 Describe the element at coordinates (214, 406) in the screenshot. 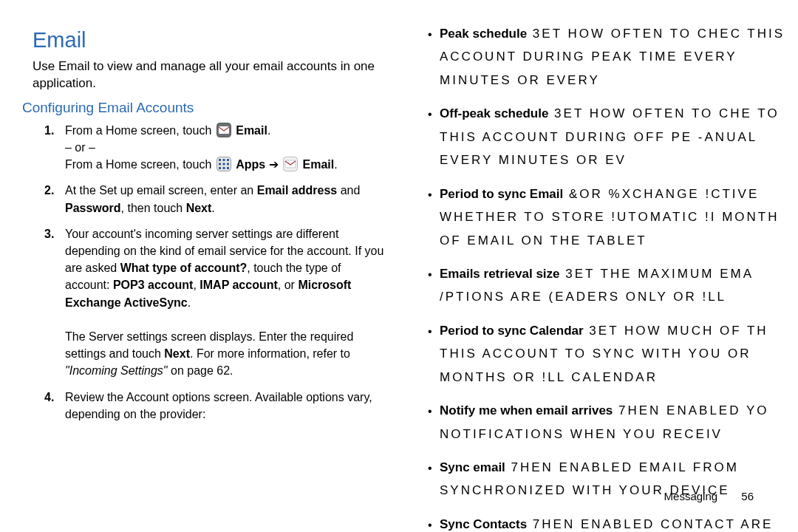

I see `step-4: 4. Review the Account options screen. Av…` at that location.